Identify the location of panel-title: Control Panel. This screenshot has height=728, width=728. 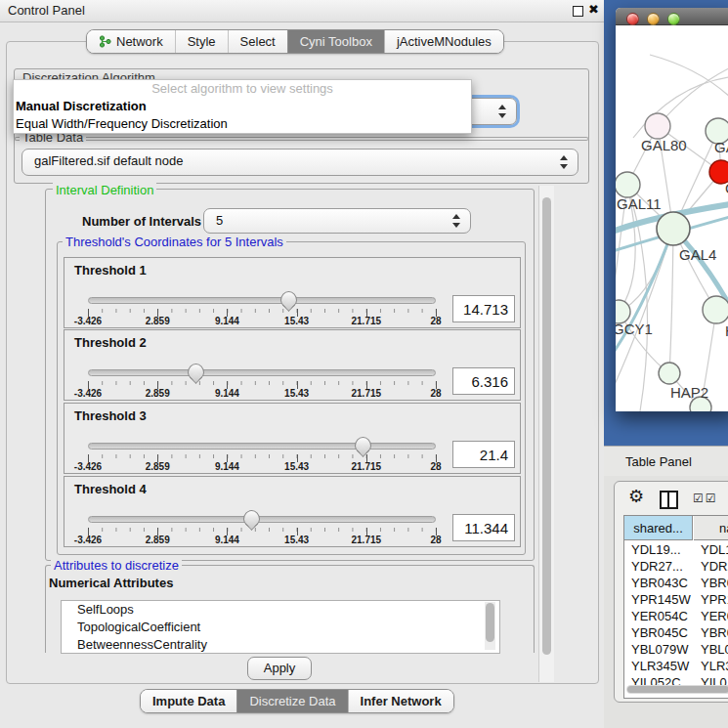
(47, 10).